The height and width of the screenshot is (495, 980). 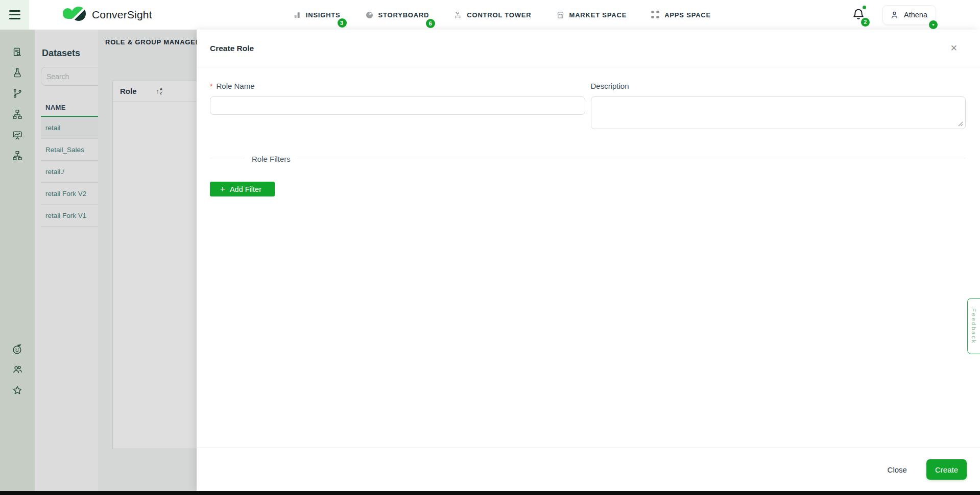 I want to click on add-filter-button: + Add Filter, so click(x=242, y=189).